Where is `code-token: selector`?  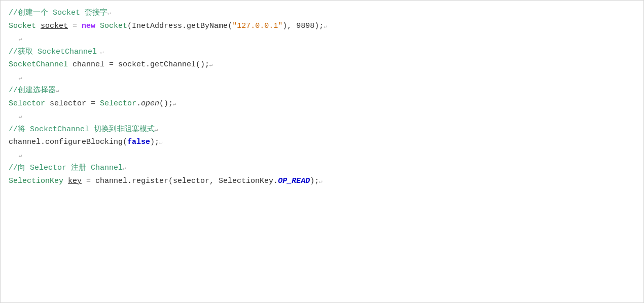 code-token: selector is located at coordinates (68, 103).